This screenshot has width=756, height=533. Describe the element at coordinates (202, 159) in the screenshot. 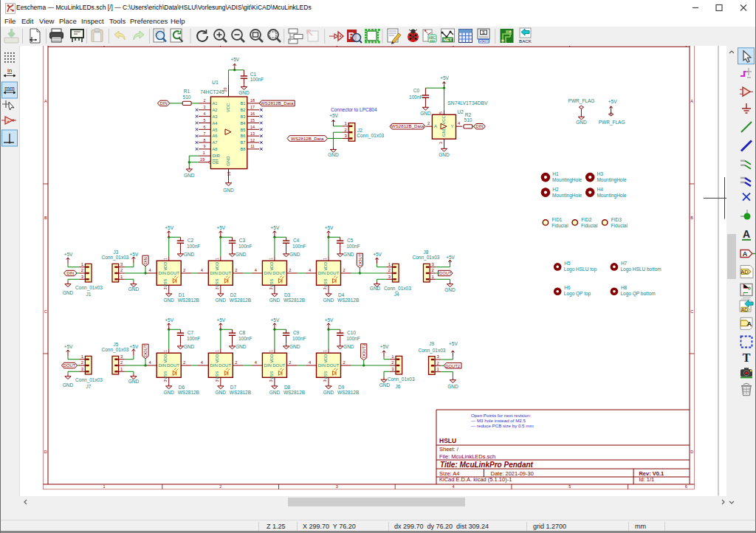

I see `svg-text: 19` at that location.